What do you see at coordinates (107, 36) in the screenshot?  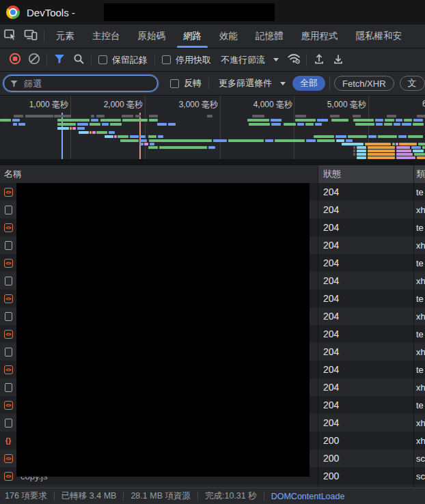 I see `tab-console: 主控台` at bounding box center [107, 36].